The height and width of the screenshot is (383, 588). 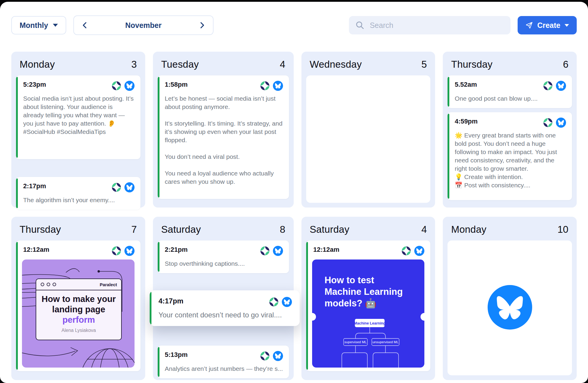 What do you see at coordinates (510, 86) in the screenshot?
I see `post-header: 5.52am` at bounding box center [510, 86].